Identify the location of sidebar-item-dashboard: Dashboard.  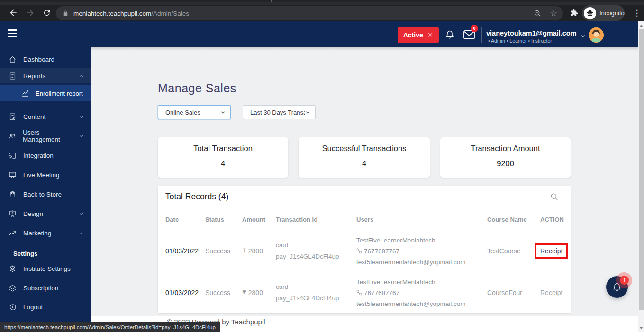
(45, 59).